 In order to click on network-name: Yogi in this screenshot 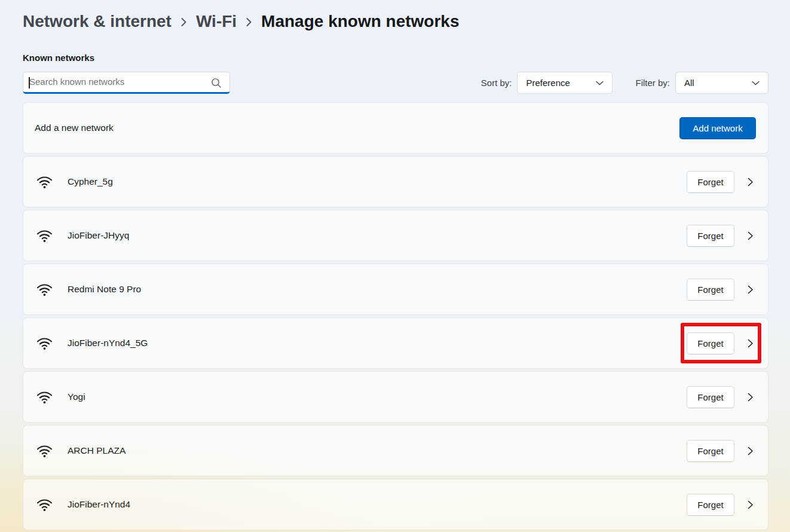, I will do `click(76, 397)`.